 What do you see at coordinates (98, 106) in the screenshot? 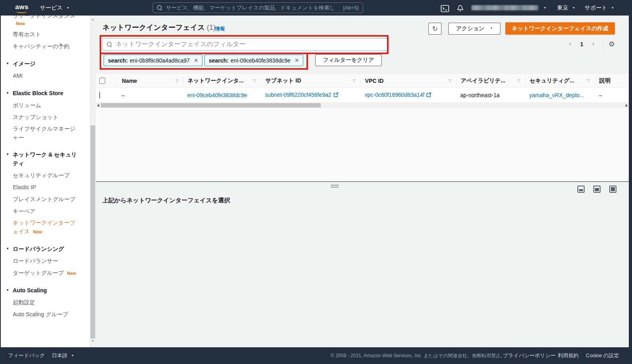
I see `scroll-left-icon` at bounding box center [98, 106].